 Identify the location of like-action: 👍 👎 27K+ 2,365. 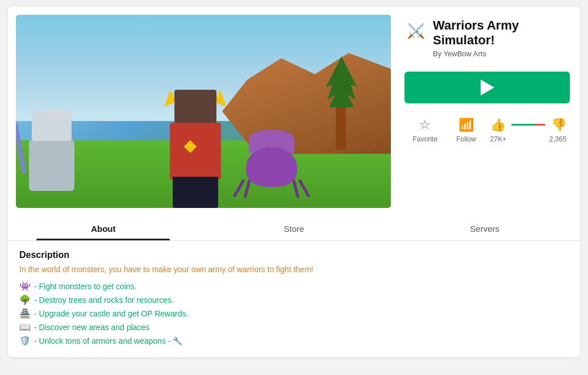
(528, 131).